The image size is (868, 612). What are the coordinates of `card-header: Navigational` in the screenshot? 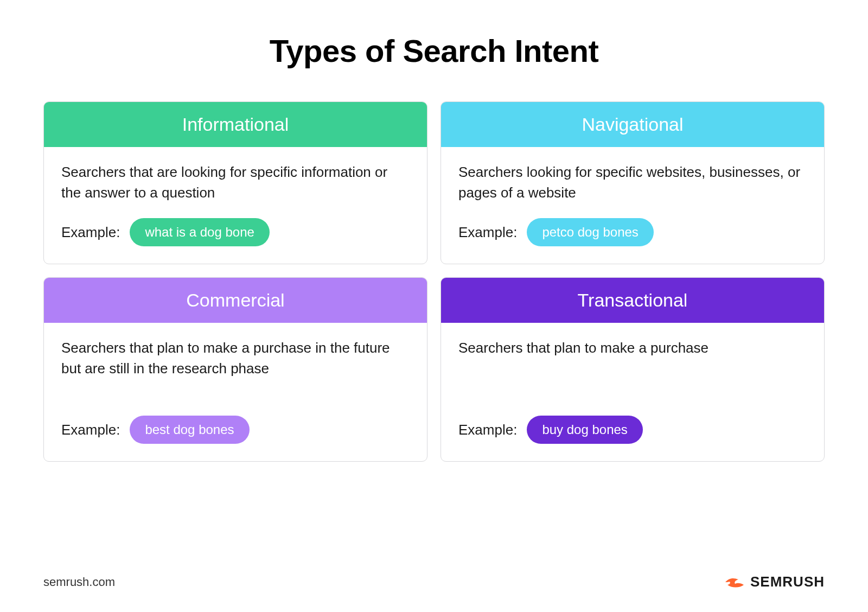 It's located at (633, 125).